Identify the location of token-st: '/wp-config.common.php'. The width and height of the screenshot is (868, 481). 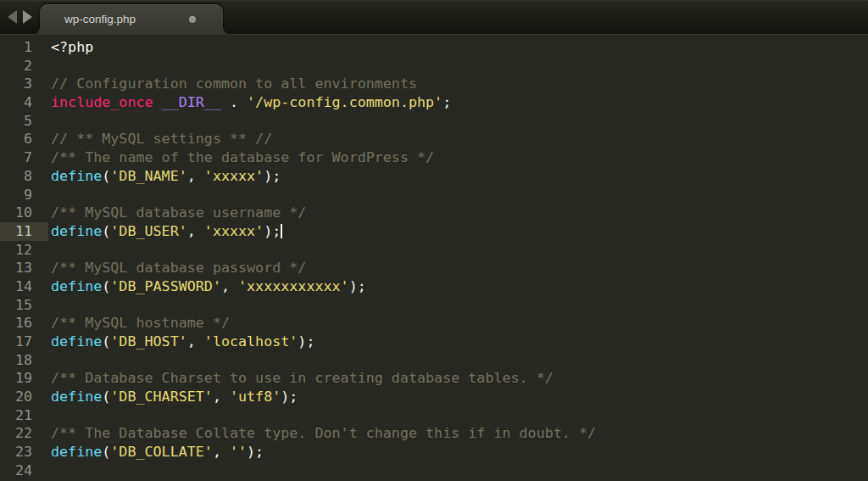
(344, 102).